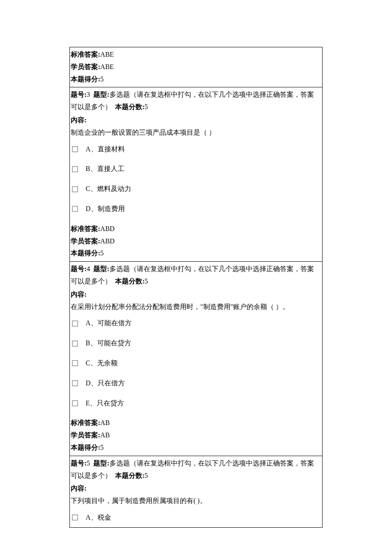 The width and height of the screenshot is (392, 555). What do you see at coordinates (146, 107) in the screenshot?
I see `q3-score: 5` at bounding box center [146, 107].